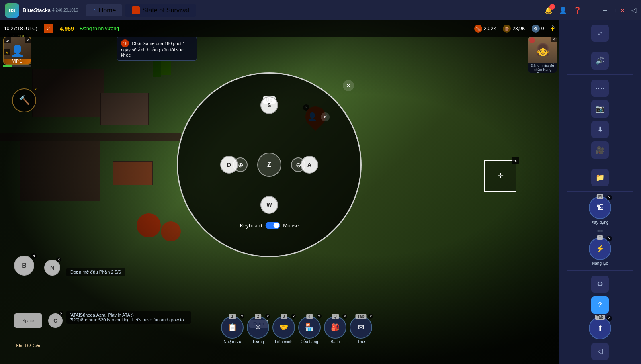 Image resolution: width=641 pixels, height=364 pixels. Describe the element at coordinates (279, 29) in the screenshot. I see `game-status-bar: 10:27:18 (UTC) ⚔ 4.959 Đang thịnh vượng …` at that location.